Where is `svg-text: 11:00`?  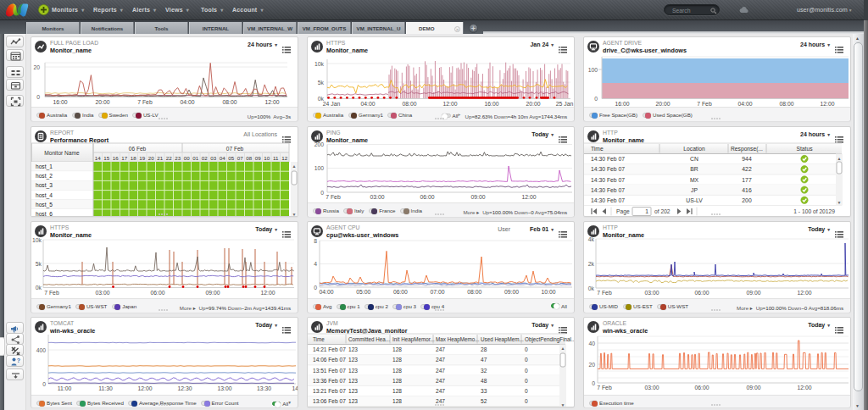
svg-text: 11:00 is located at coordinates (64, 388).